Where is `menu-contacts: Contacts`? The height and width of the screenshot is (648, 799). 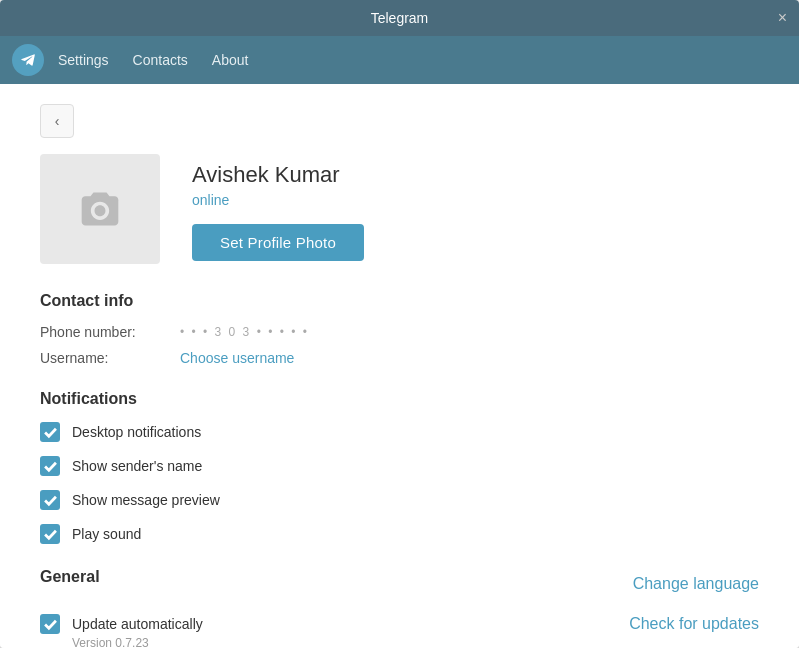 menu-contacts: Contacts is located at coordinates (160, 60).